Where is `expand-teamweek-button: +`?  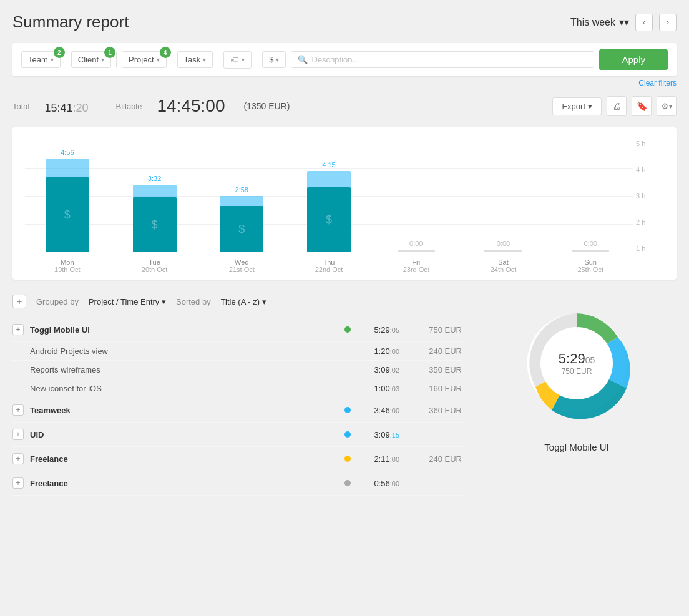
expand-teamweek-button: + is located at coordinates (18, 410).